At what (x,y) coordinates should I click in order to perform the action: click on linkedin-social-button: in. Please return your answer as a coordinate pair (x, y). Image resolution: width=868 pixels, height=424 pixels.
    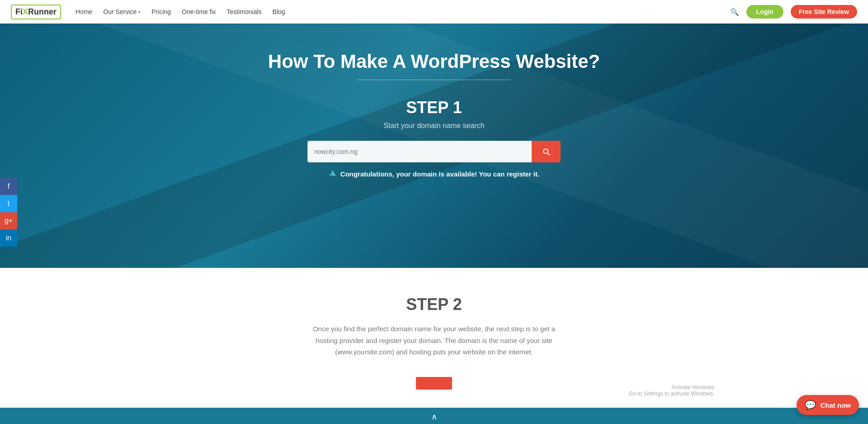
    Looking at the image, I should click on (9, 238).